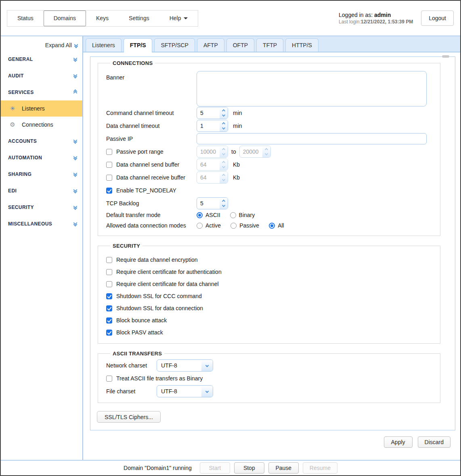 This screenshot has width=461, height=476. What do you see at coordinates (249, 468) in the screenshot?
I see `stop-button: Stop` at bounding box center [249, 468].